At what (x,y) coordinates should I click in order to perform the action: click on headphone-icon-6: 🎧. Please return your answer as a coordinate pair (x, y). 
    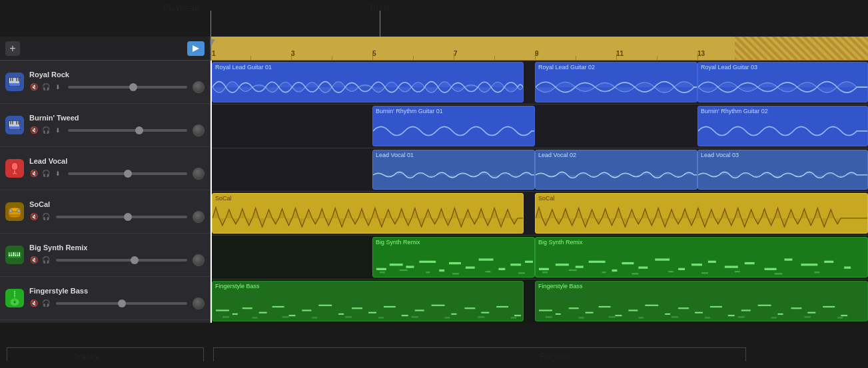
    Looking at the image, I should click on (46, 303).